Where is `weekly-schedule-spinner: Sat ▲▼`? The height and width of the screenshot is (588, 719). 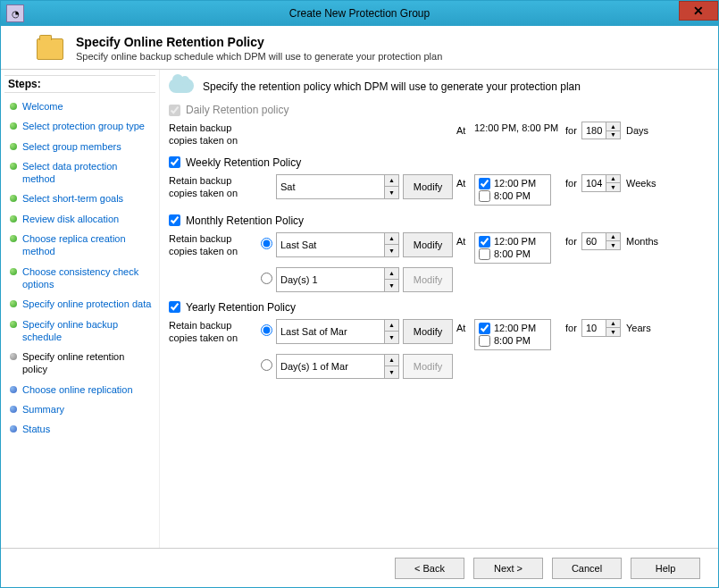 weekly-schedule-spinner: Sat ▲▼ is located at coordinates (338, 187).